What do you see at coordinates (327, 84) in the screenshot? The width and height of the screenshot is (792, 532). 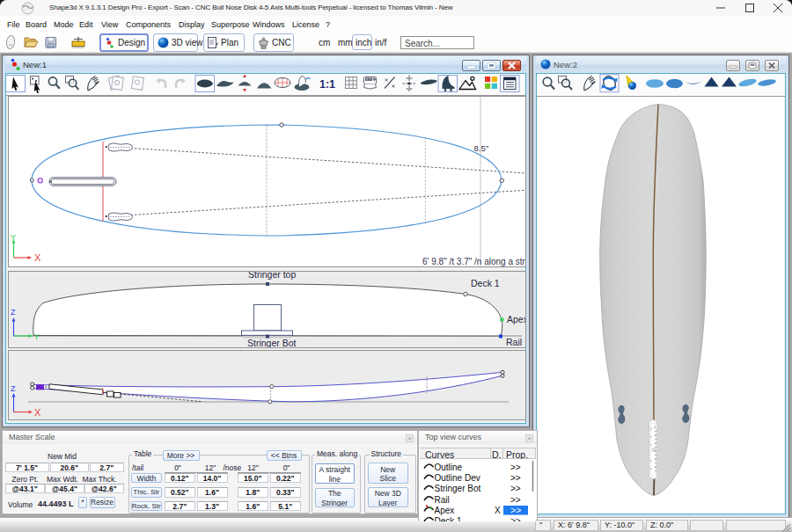 I see `svg-text: 1:1` at bounding box center [327, 84].